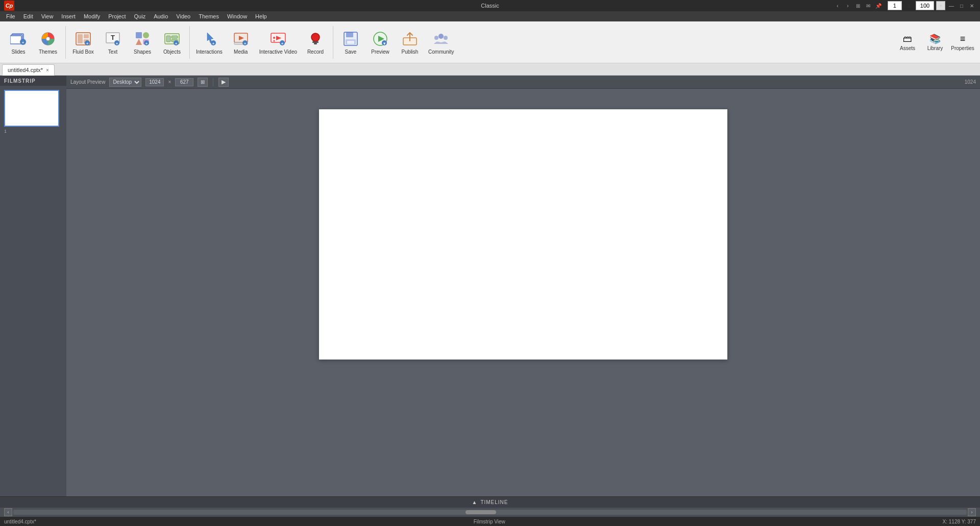 This screenshot has height=526, width=980. What do you see at coordinates (278, 52) in the screenshot?
I see `interactive-video-label: Interactive Video` at bounding box center [278, 52].